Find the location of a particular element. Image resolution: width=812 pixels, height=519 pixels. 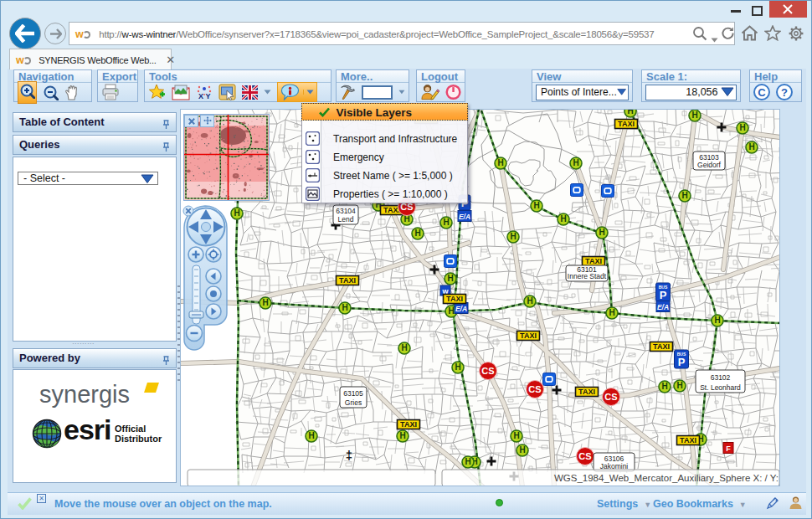

svg-text: 63105 is located at coordinates (353, 393).